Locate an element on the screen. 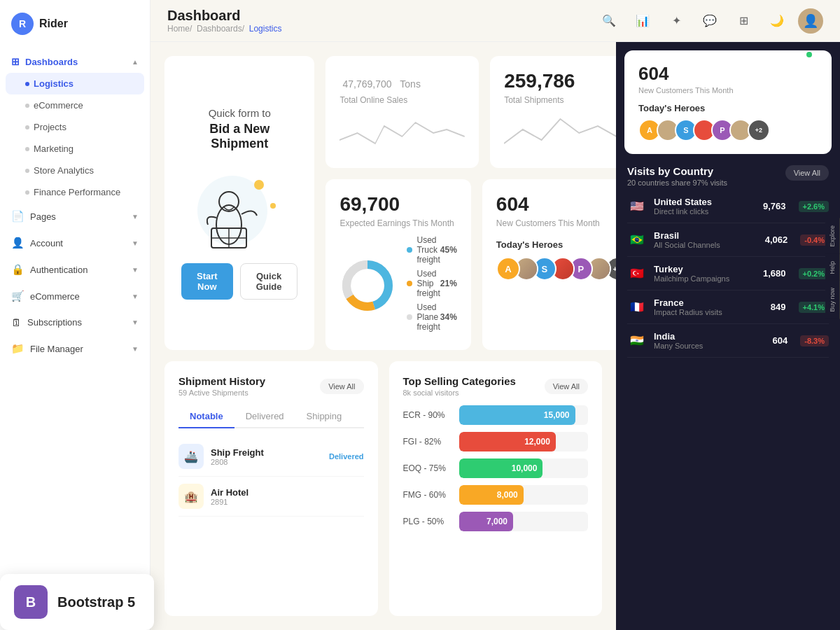 The width and height of the screenshot is (840, 630). shipments-mini-chart is located at coordinates (560, 133).